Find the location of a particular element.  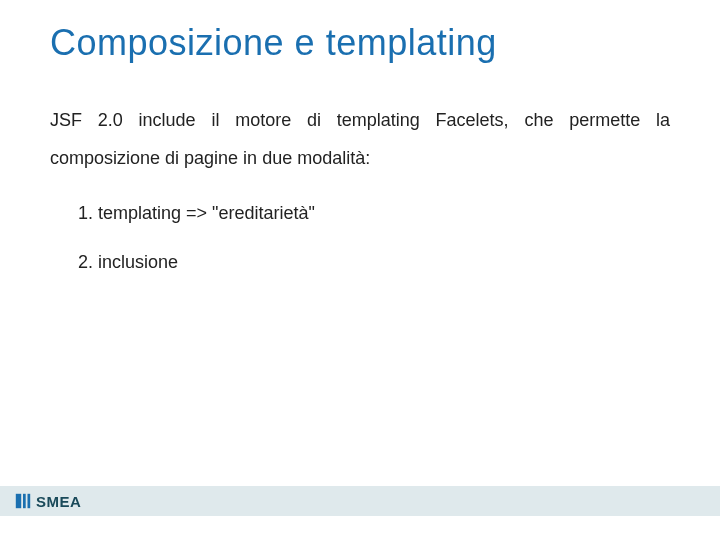

brand-logo: SMEA is located at coordinates (48, 501).